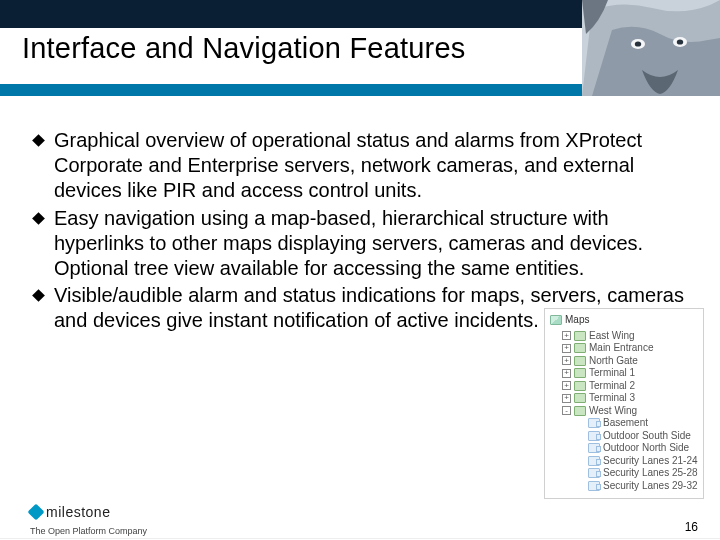 Image resolution: width=720 pixels, height=540 pixels. What do you see at coordinates (348, 243) in the screenshot?
I see `bullet-text: Easy navigation using a map-based, hiera…` at bounding box center [348, 243].